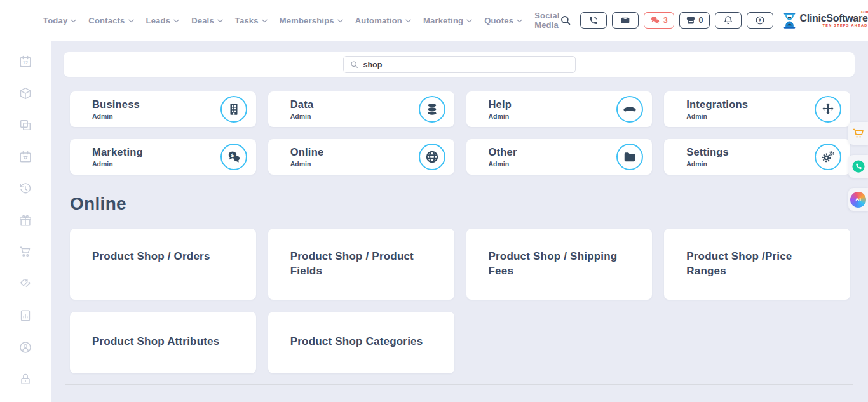 This screenshot has width=868, height=402. What do you see at coordinates (499, 20) in the screenshot?
I see `nav-item-label: Quotes` at bounding box center [499, 20].